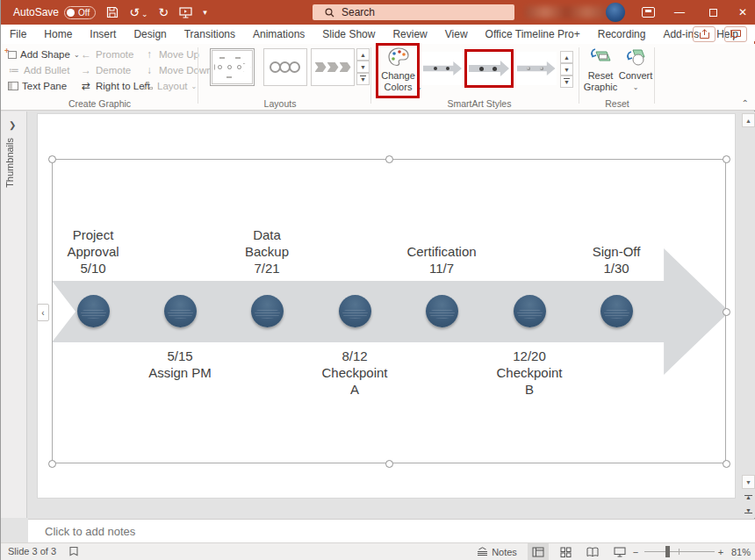  What do you see at coordinates (538, 551) in the screenshot?
I see `view-normal-button` at bounding box center [538, 551].